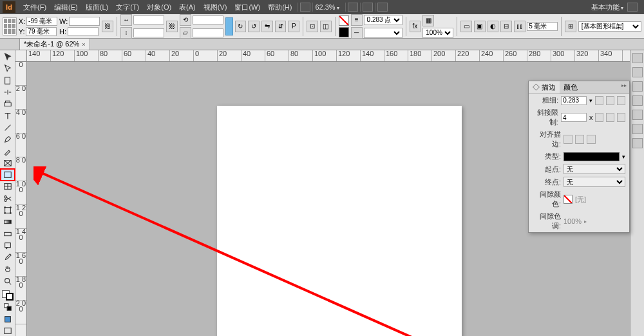 The width and height of the screenshot is (644, 336). I want to click on stroke-panel-icon, so click(638, 101).